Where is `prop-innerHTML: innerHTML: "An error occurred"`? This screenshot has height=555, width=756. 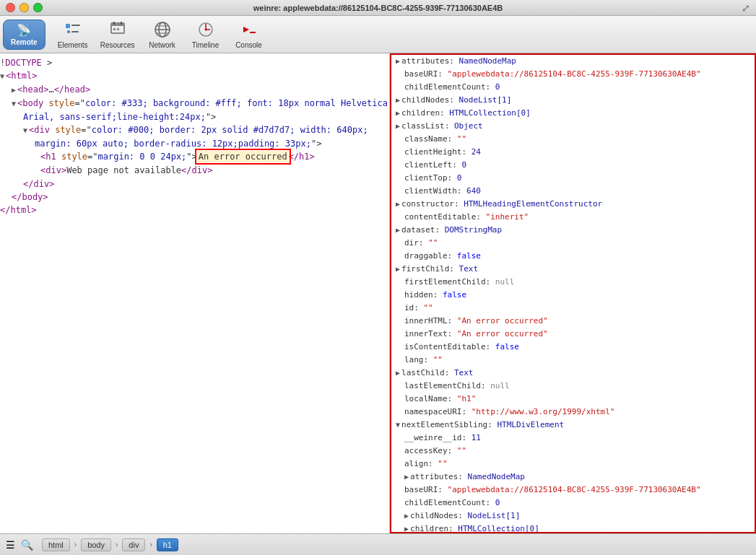
prop-innerHTML: innerHTML: "An error occurred" is located at coordinates (573, 321).